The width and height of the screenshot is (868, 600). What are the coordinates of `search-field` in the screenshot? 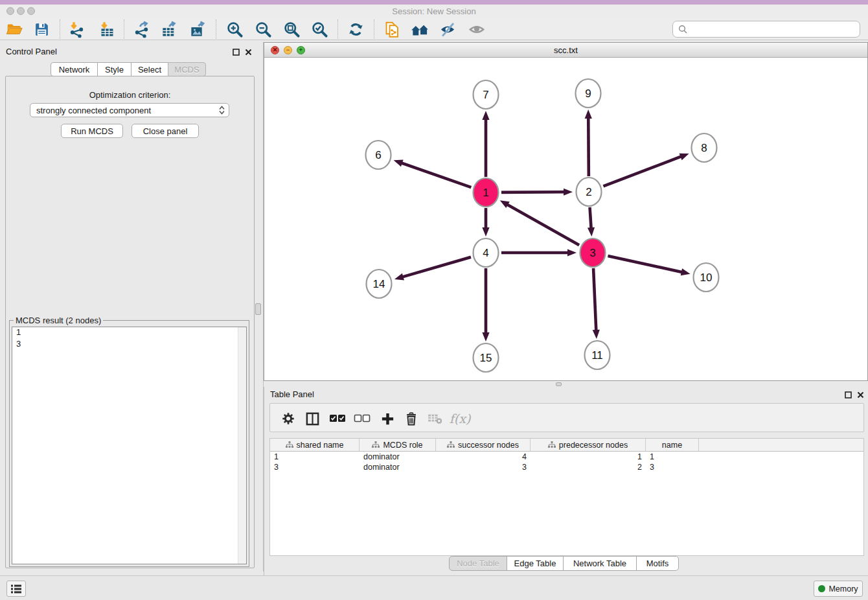 It's located at (766, 29).